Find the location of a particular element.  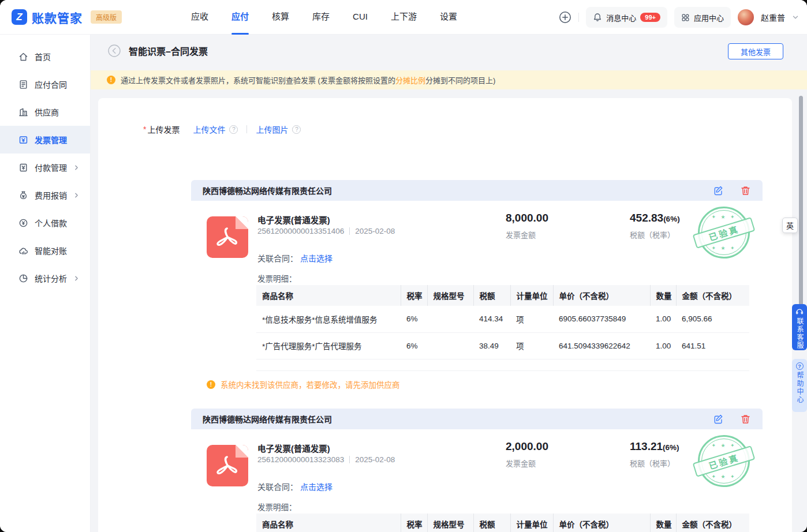

related-contract-label: 关联合同： is located at coordinates (278, 487).